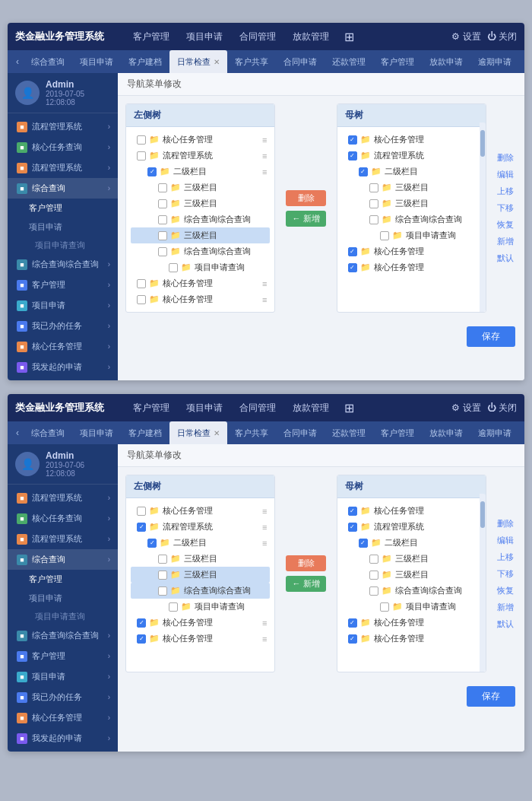  Describe the element at coordinates (412, 140) in the screenshot. I see `tree-item-right-0: ✓ 📁 核心任务管理` at that location.